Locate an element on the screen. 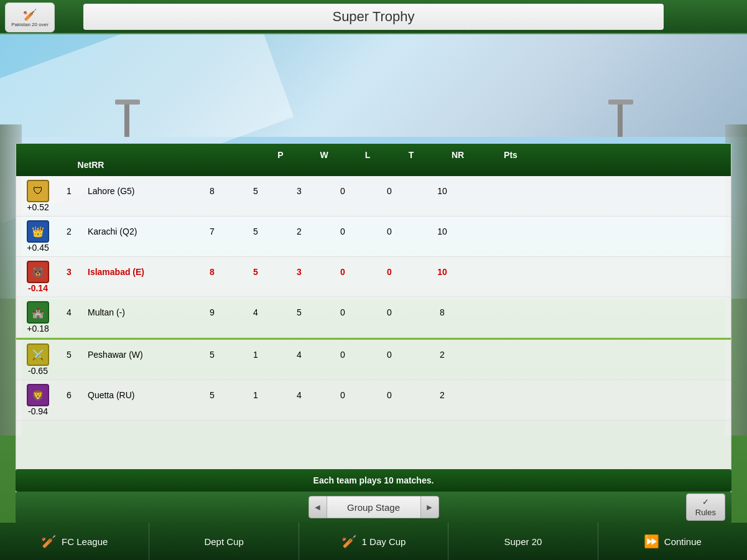  stage-next-button: ► is located at coordinates (430, 507).